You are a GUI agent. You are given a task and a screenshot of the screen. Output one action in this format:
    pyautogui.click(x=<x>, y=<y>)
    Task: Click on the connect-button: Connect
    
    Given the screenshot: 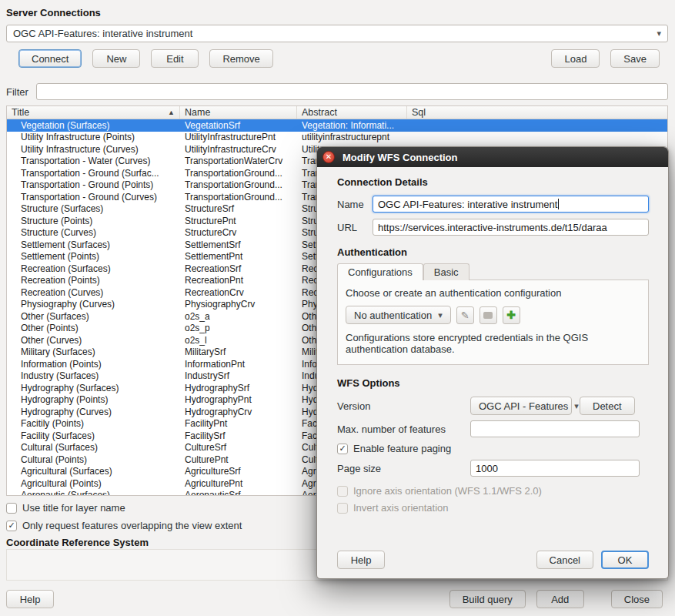 What is the action you would take?
    pyautogui.click(x=50, y=59)
    